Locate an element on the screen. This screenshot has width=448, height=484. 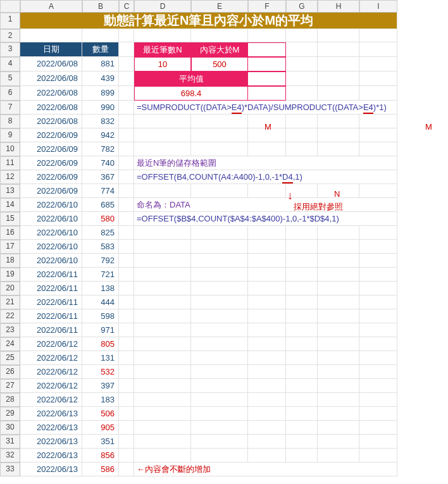
col-header-I: I is located at coordinates (378, 6).